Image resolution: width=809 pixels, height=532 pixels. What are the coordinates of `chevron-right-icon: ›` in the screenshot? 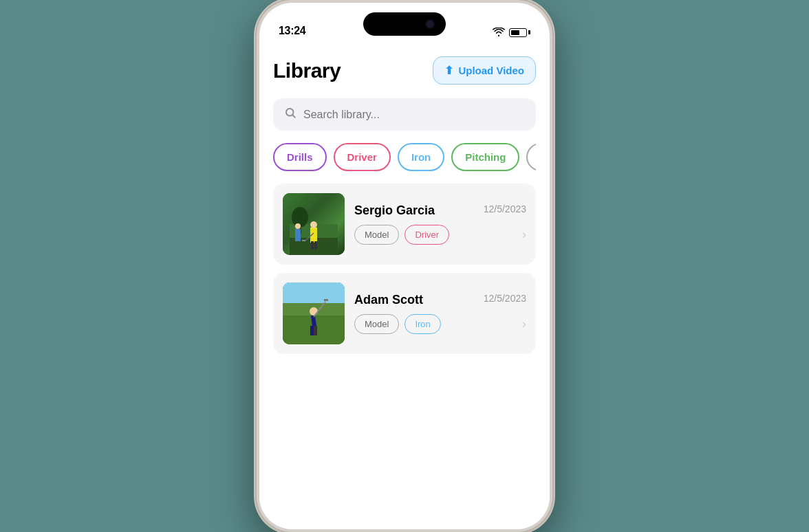 It's located at (524, 235).